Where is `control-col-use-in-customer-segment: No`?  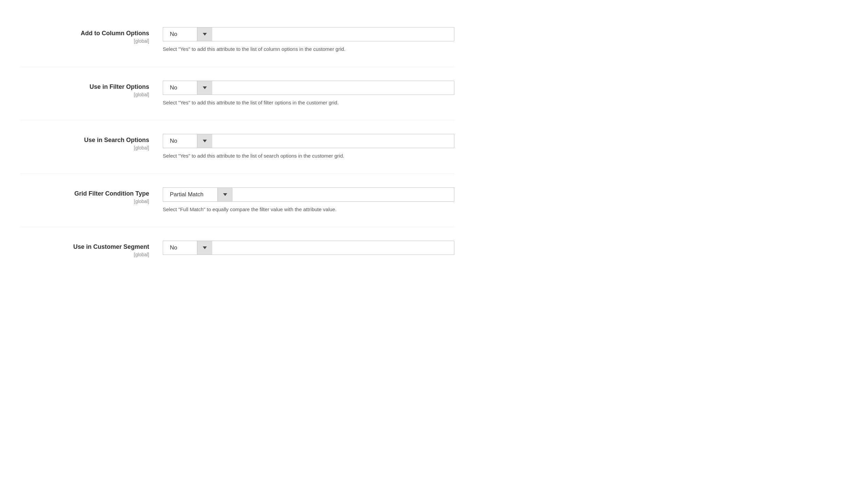 control-col-use-in-customer-segment: No is located at coordinates (308, 248).